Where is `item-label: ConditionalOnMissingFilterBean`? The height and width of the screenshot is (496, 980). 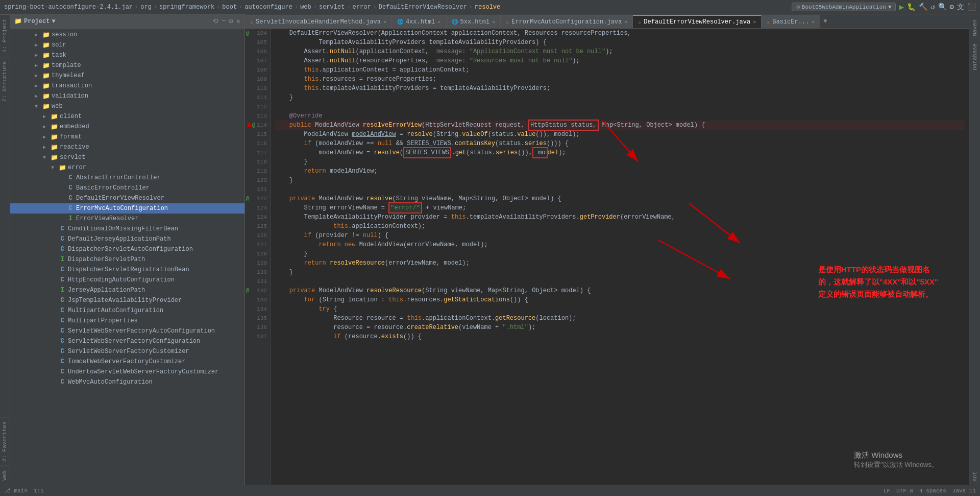
item-label: ConditionalOnMissingFilterBean is located at coordinates (123, 229).